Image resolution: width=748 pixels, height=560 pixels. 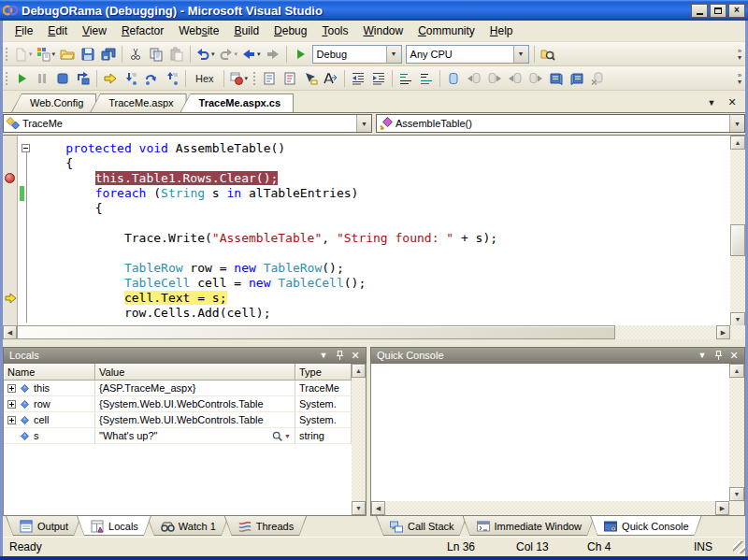 I want to click on previous-bookmark-in-folder-button, so click(x=515, y=79).